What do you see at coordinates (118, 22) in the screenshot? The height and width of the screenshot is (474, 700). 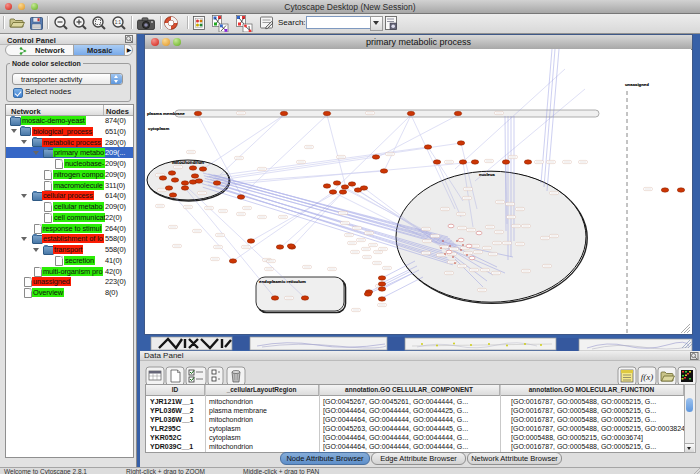 I see `svg-text: 1:1` at bounding box center [118, 22].